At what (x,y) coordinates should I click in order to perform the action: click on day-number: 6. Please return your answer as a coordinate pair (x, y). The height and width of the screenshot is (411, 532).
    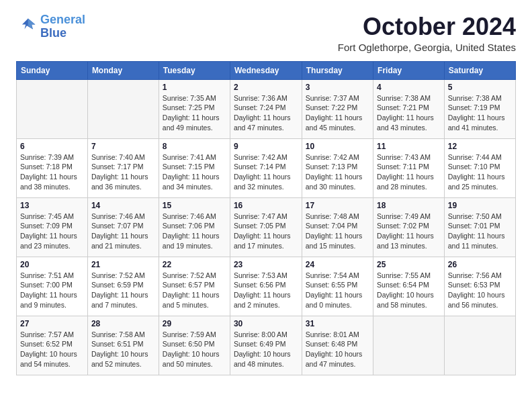
    Looking at the image, I should click on (52, 146).